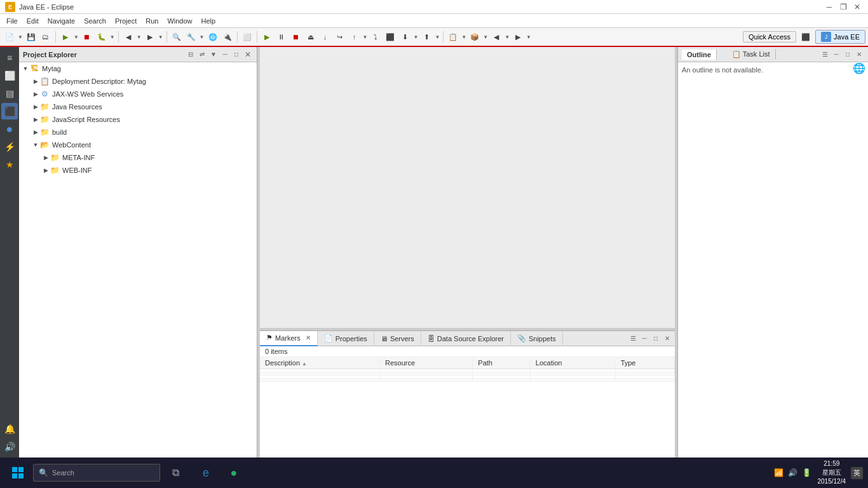  Describe the element at coordinates (161, 37) in the screenshot. I see `forward-dropdown-arrow: ▼` at that location.